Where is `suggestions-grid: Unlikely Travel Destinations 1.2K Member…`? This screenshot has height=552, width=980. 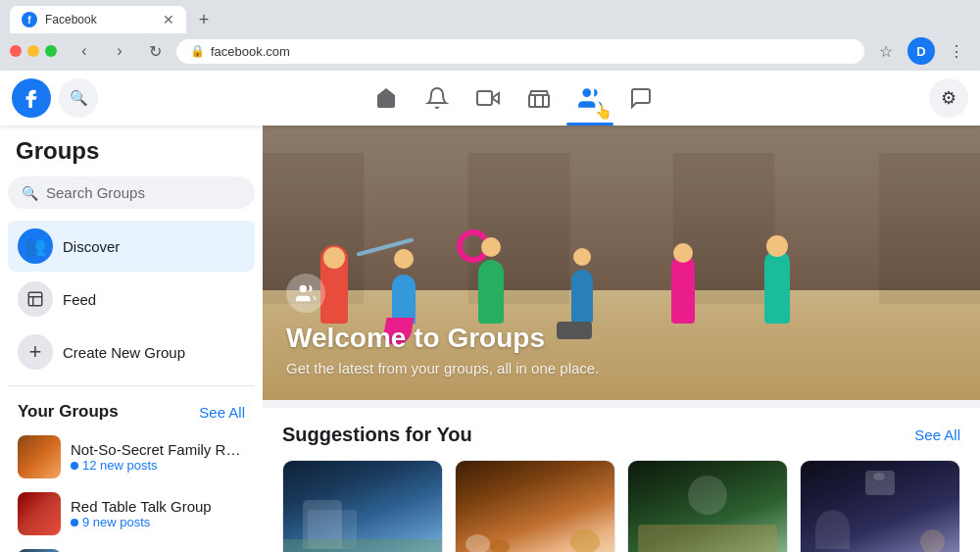
suggestions-grid: Unlikely Travel Destinations 1.2K Member… is located at coordinates (621, 506).